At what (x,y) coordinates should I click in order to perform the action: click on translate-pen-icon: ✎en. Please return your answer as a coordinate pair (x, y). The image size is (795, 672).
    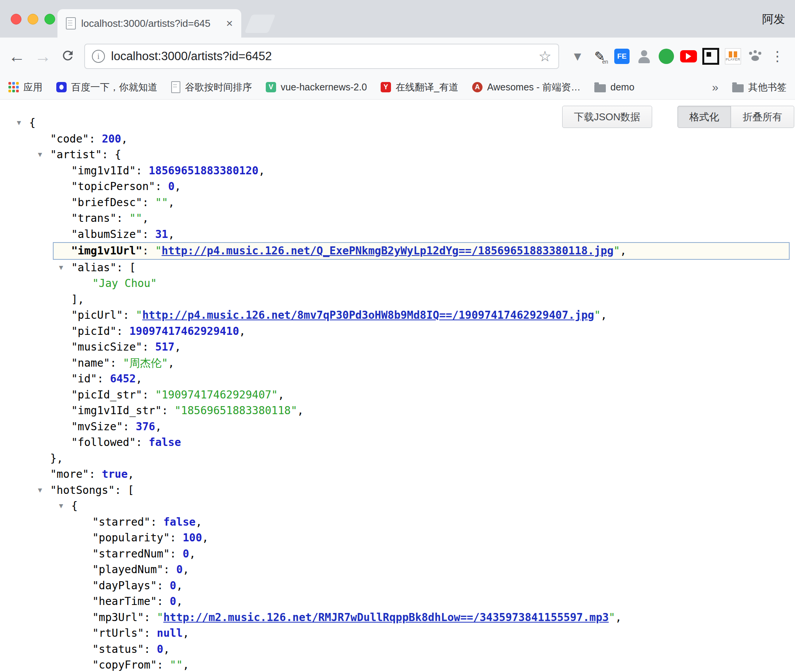
    Looking at the image, I should click on (600, 56).